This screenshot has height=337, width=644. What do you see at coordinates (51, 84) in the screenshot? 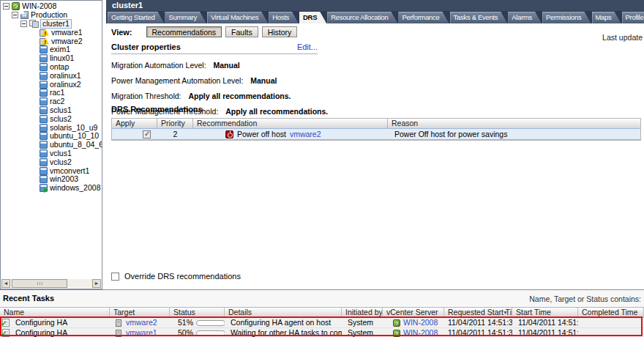
I see `tree-item: oralinux2` at bounding box center [51, 84].